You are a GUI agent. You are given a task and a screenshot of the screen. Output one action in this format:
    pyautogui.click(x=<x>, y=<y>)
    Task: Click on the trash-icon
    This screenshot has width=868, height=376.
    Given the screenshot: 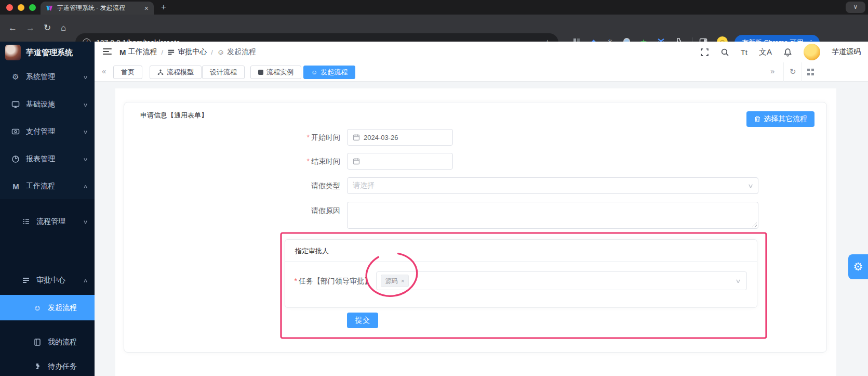 What is the action you would take?
    pyautogui.click(x=757, y=119)
    